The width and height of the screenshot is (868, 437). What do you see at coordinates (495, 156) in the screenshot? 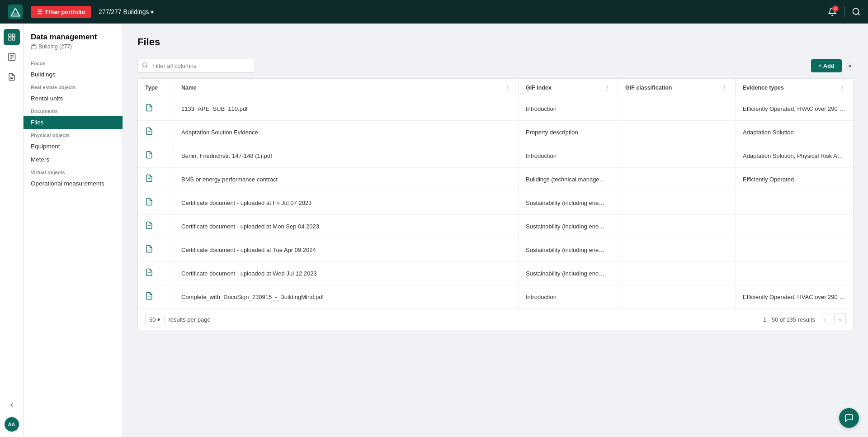
I see `table-row: Berlin, Friedrichstr. 147-148 (1).pdf In…` at bounding box center [495, 156].